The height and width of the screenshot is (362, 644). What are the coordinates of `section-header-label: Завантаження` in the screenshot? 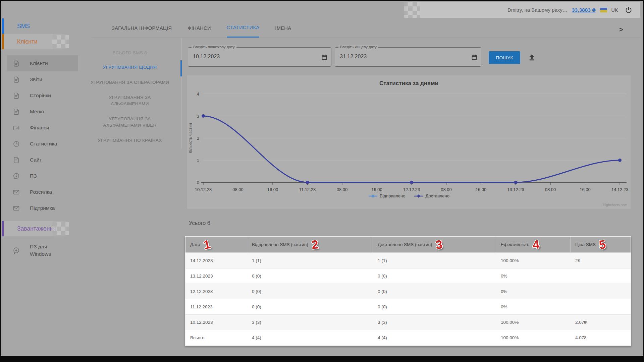 It's located at (37, 229).